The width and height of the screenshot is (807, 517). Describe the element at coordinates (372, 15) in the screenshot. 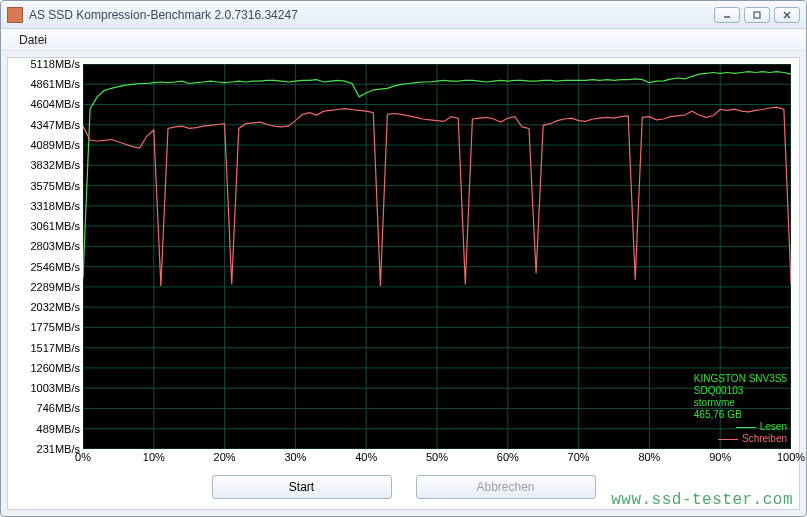

I see `window-title: AS SSD Kompression-Benchmark 2.0.7316.34…` at that location.